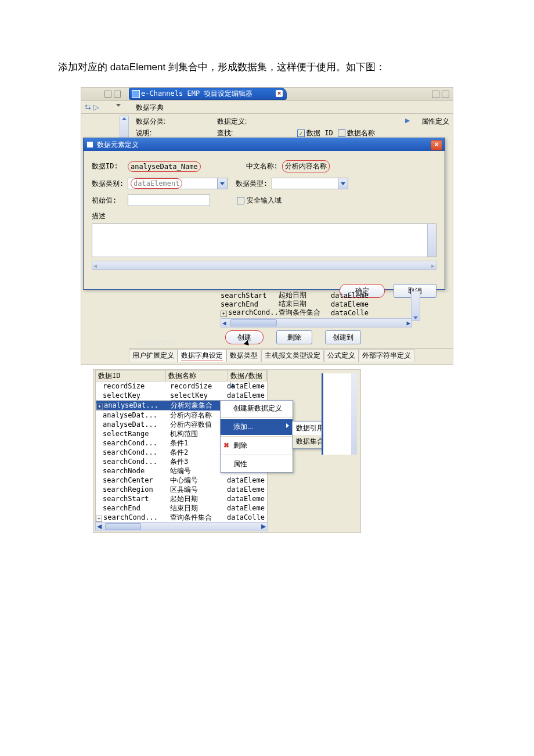 This screenshot has width=534, height=756. Describe the element at coordinates (197, 93) in the screenshot. I see `editor-tab-label: e-Channels EMP 项目设定编辑器` at that location.